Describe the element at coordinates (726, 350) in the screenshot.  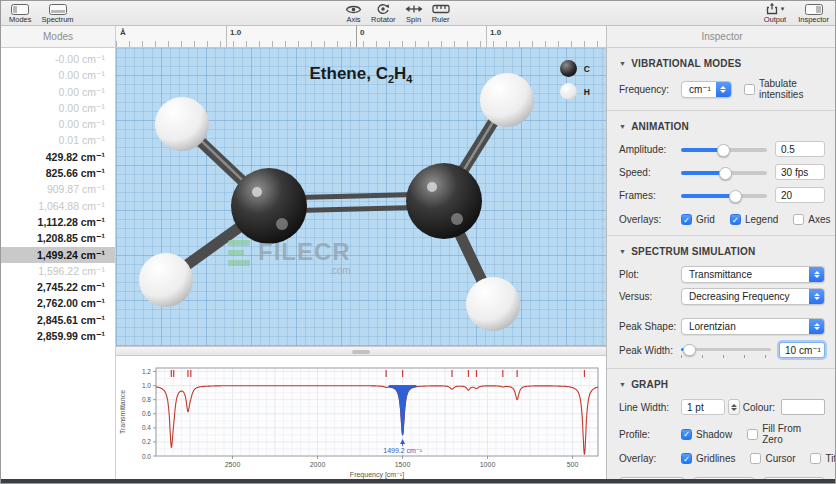
I see `peak-width-slider` at that location.